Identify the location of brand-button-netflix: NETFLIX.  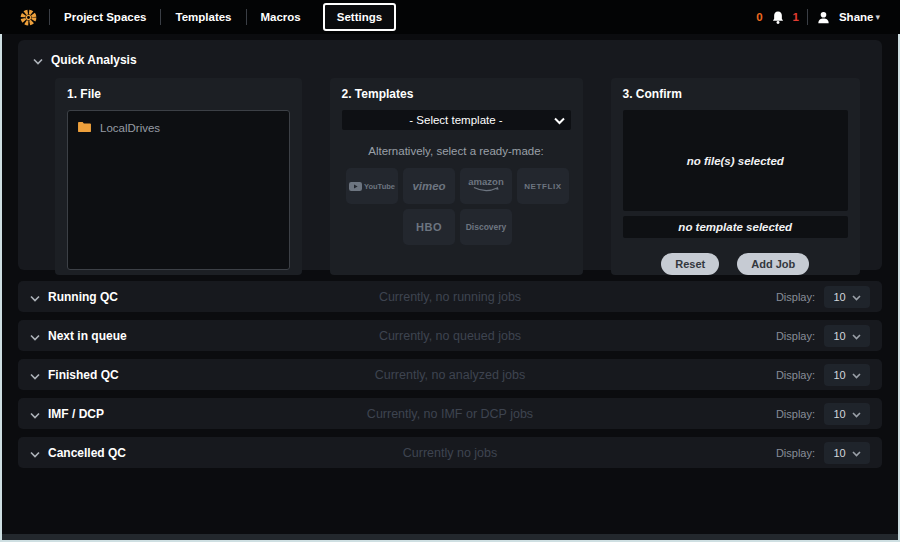
(543, 186).